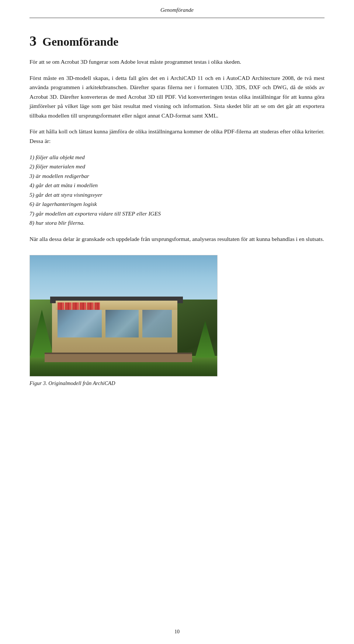  What do you see at coordinates (177, 176) in the screenshot?
I see `list-item: 3) är modellen redigerbar` at bounding box center [177, 176].